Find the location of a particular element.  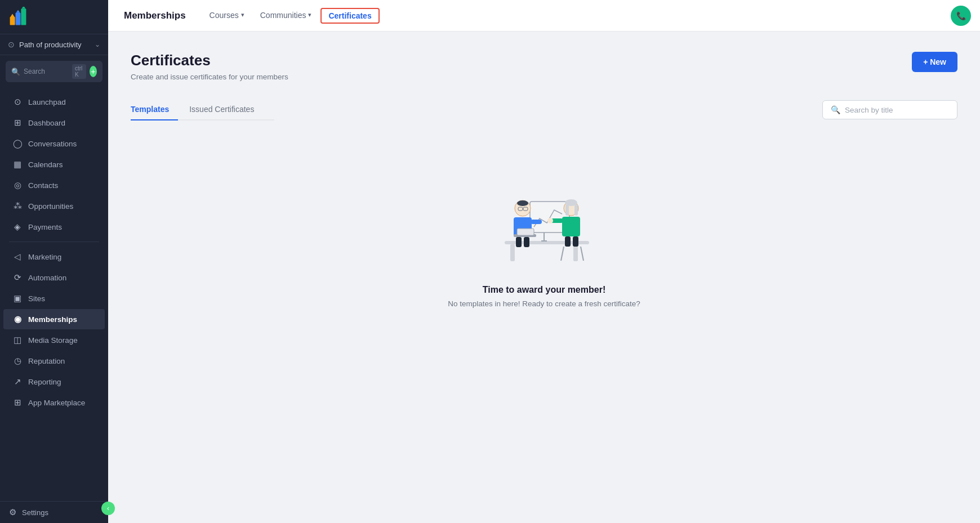

sidebar-label-payments: Payments is located at coordinates (45, 227).